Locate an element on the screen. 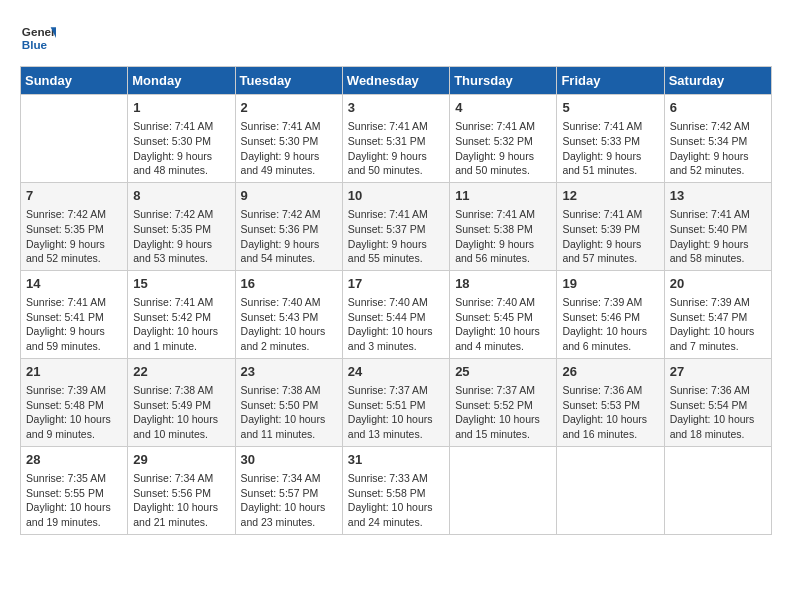 The height and width of the screenshot is (612, 792). week-row-5: 28Sunrise: 7:35 AM Sunset: 5:55 PM Dayli… is located at coordinates (396, 490).